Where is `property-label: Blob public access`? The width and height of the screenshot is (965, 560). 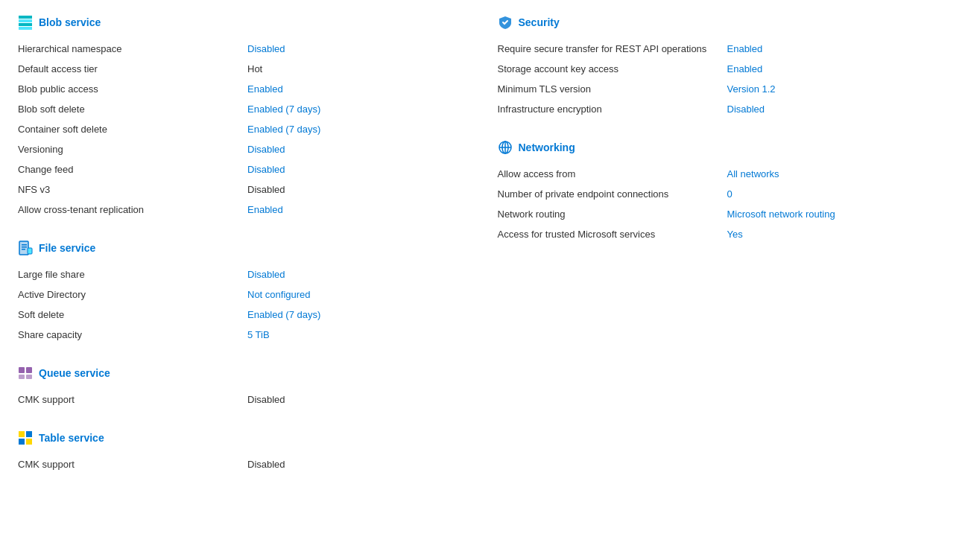 property-label: Blob public access is located at coordinates (130, 89).